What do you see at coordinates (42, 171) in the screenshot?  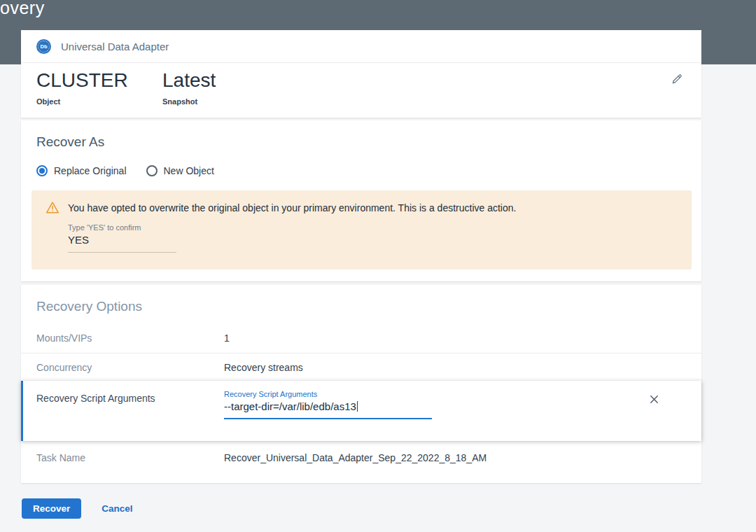 I see `radio-selected-icon` at bounding box center [42, 171].